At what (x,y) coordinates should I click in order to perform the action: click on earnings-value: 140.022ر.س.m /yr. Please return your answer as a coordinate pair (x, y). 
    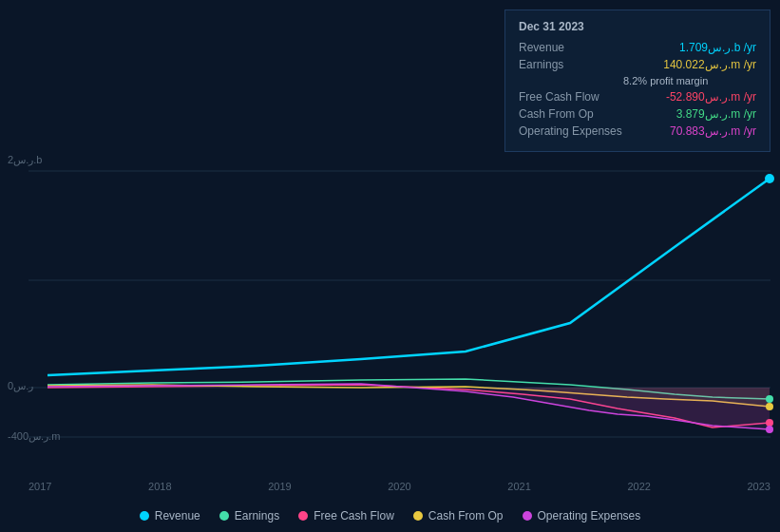
    Looking at the image, I should click on (690, 65).